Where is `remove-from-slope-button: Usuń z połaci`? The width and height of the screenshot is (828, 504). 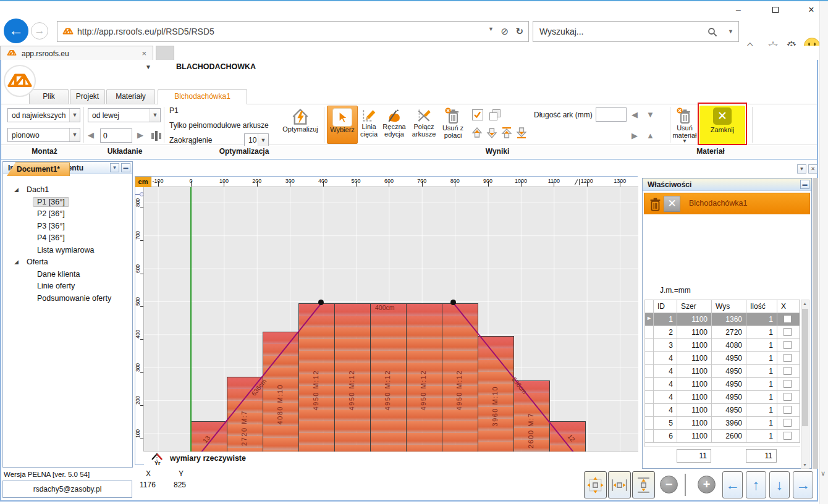
remove-from-slope-button: Usuń z połaci is located at coordinates (453, 125).